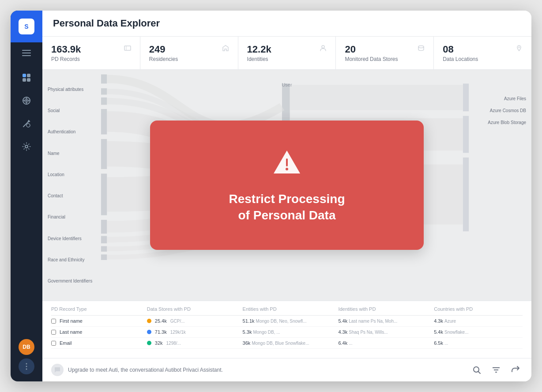  I want to click on row-1-data-stores: 71.3k 129k/1k, so click(192, 332).